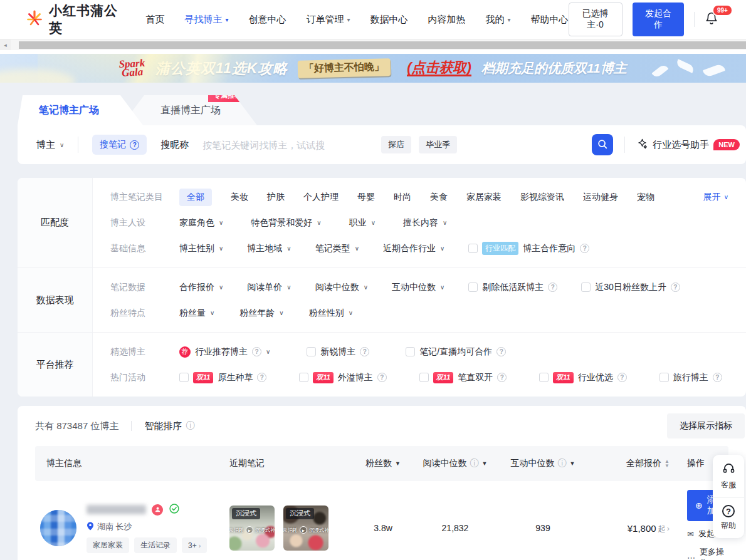 The image size is (746, 560). What do you see at coordinates (513, 288) in the screenshot?
I see `checkbox-remove-low-active: 剔除低活跃博主 ?` at bounding box center [513, 288].